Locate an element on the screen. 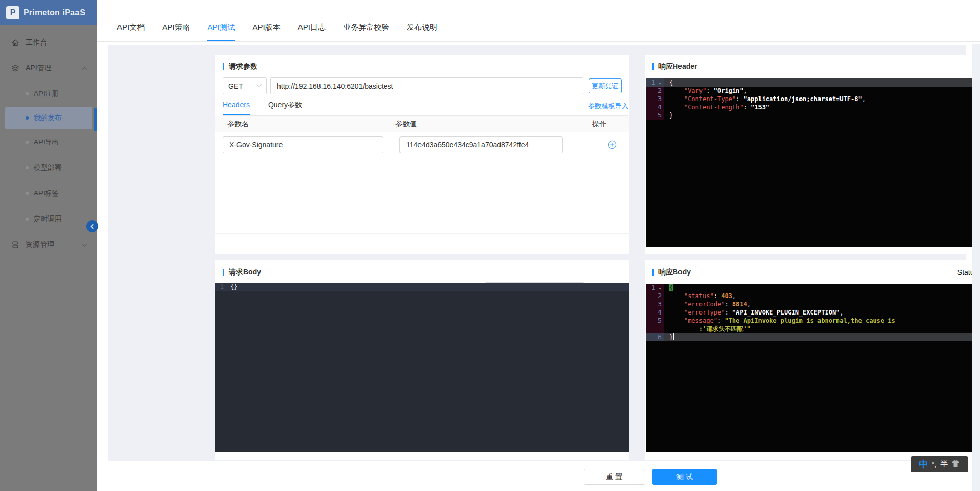  tab-API策略: API策略 is located at coordinates (176, 32).